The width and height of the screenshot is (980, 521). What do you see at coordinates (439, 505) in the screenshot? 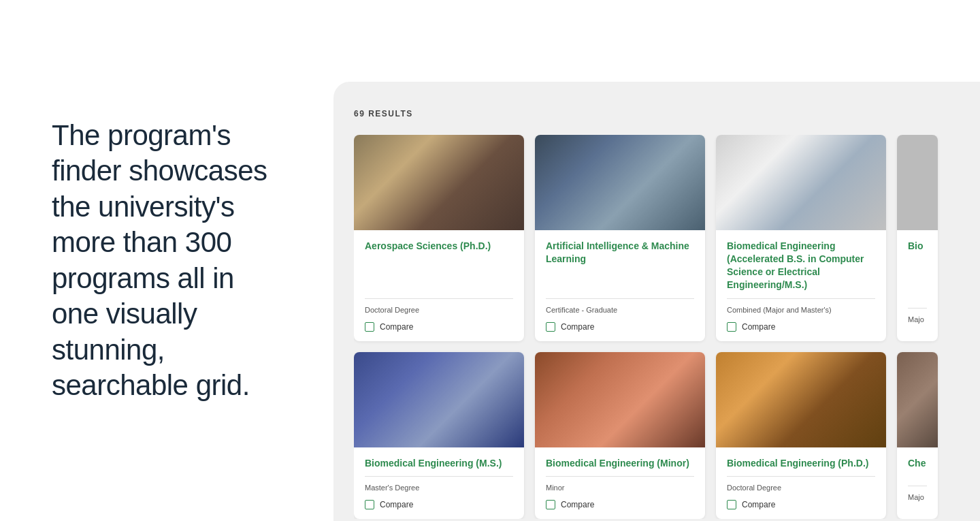
I see `card-compare-biomed-ms: Compare` at bounding box center [439, 505].